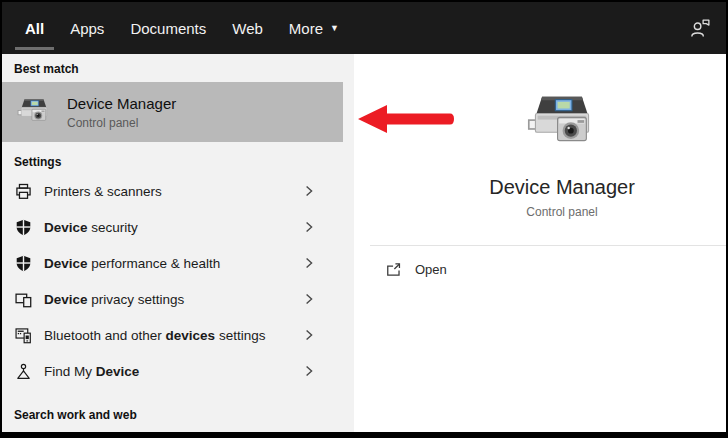  Describe the element at coordinates (87, 28) in the screenshot. I see `tab-apps: Apps` at that location.